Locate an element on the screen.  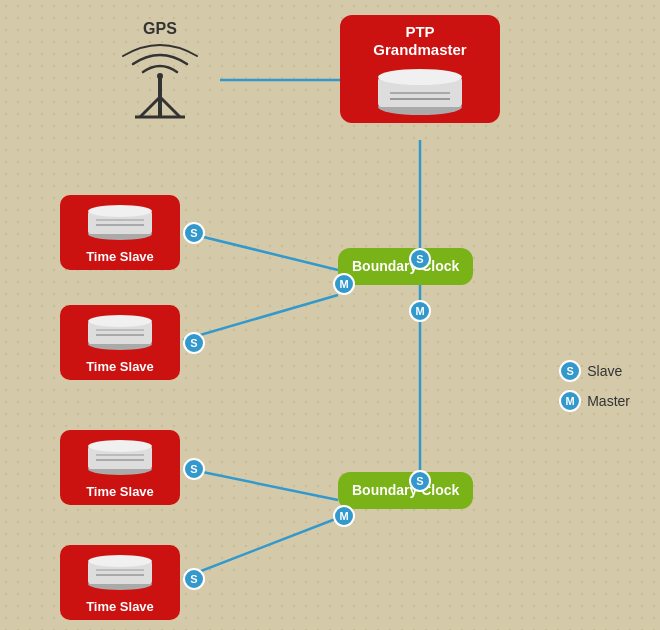
slave-label-4: Time Slave is located at coordinates (120, 606).